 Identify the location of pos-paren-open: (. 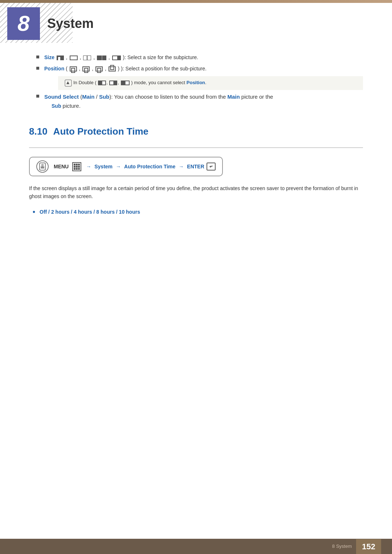
(67, 69).